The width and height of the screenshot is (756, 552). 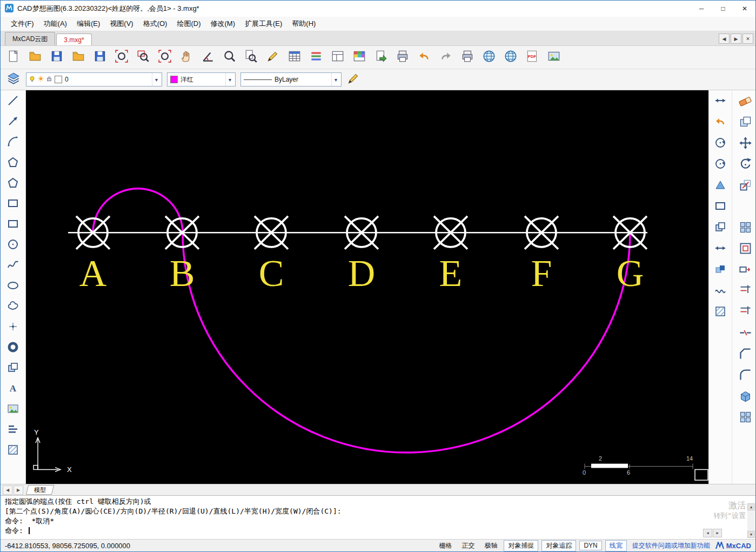 I want to click on export-pdf-button: PDF, so click(x=532, y=57).